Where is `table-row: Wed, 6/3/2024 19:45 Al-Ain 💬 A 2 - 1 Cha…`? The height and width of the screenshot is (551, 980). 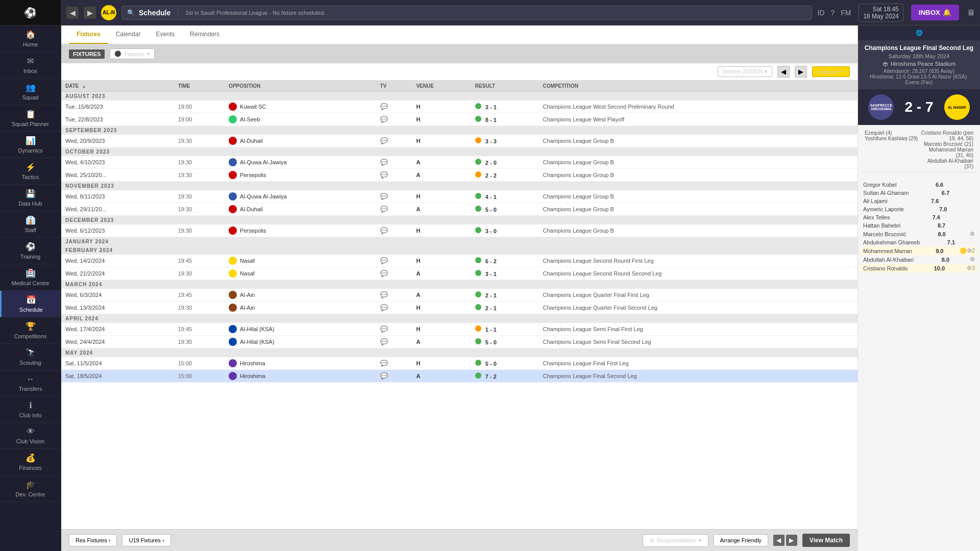 table-row: Wed, 6/3/2024 19:45 Al-Ain 💬 A 2 - 1 Cha… is located at coordinates (459, 295).